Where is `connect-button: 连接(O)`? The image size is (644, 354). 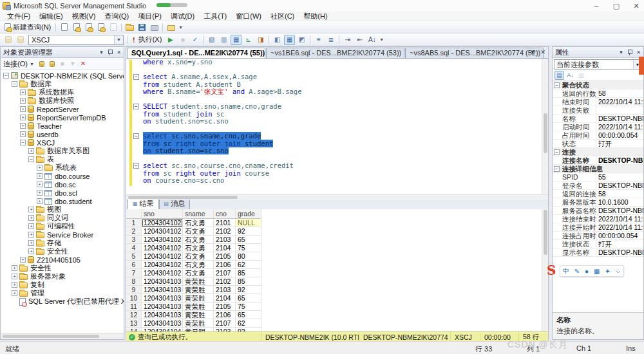
connect-button: 连接(O) is located at coordinates (15, 64).